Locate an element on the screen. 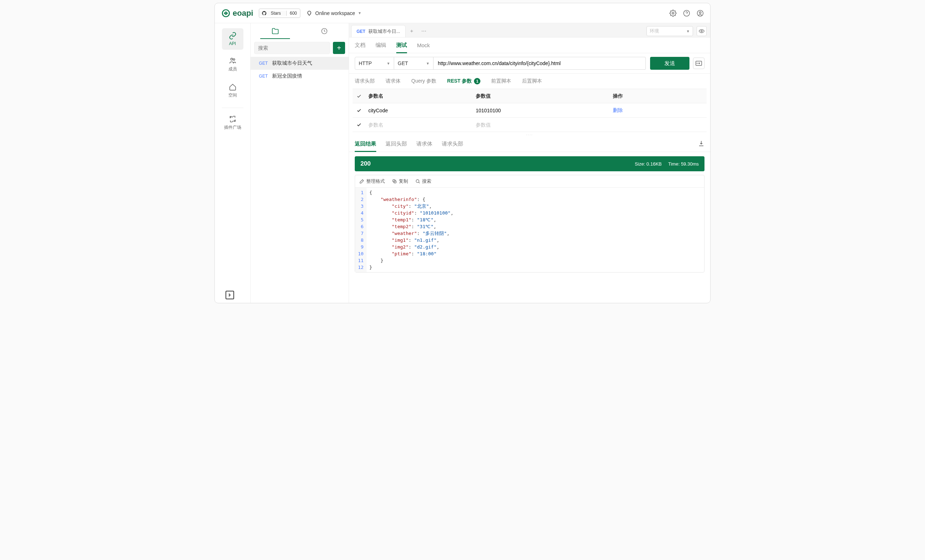  paramtab-pre: 前置脚本 is located at coordinates (501, 81).